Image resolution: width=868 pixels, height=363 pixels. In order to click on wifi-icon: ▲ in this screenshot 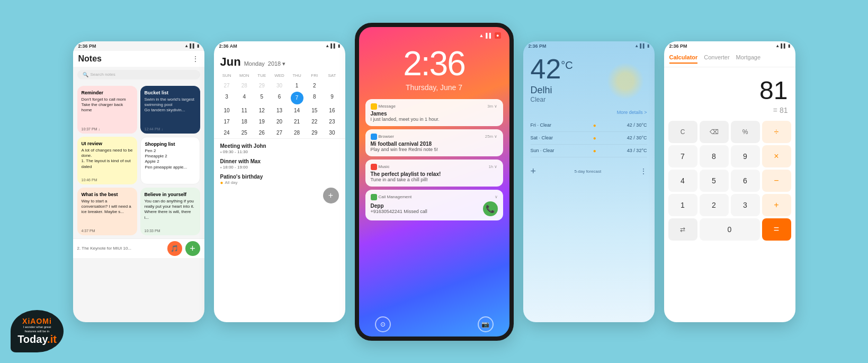, I will do `click(777, 46)`.